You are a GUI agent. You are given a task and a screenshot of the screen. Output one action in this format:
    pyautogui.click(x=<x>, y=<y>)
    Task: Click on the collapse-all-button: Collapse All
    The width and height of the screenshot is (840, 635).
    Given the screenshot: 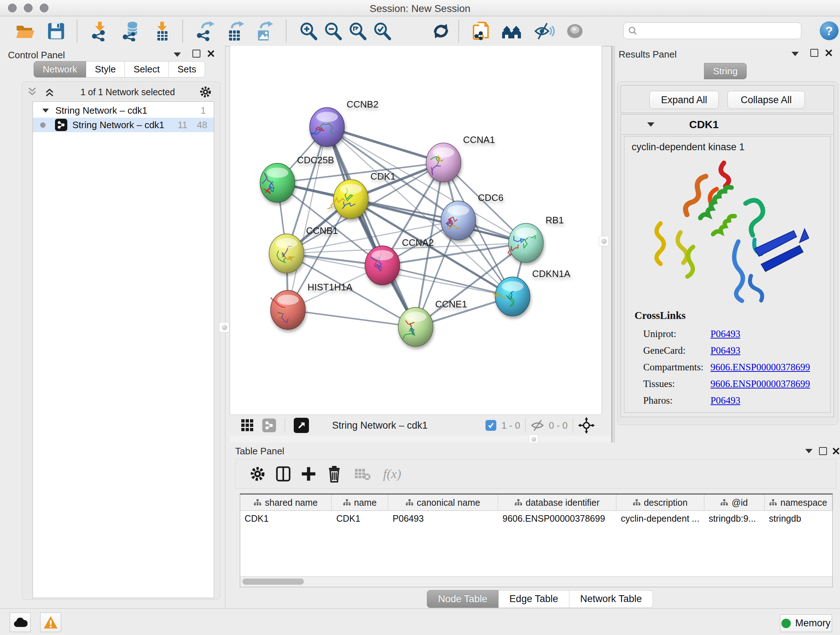 What is the action you would take?
    pyautogui.click(x=766, y=100)
    